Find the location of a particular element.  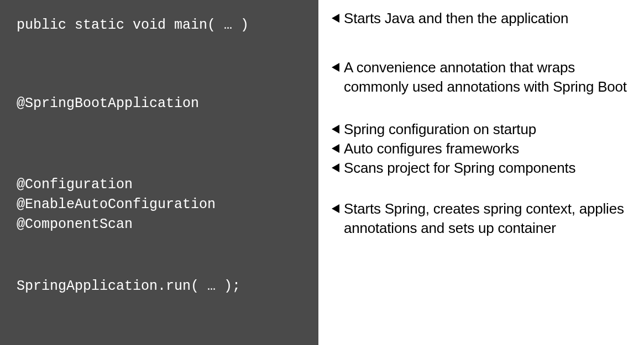

desc-text: Spring configuration on startup is located at coordinates (491, 129).